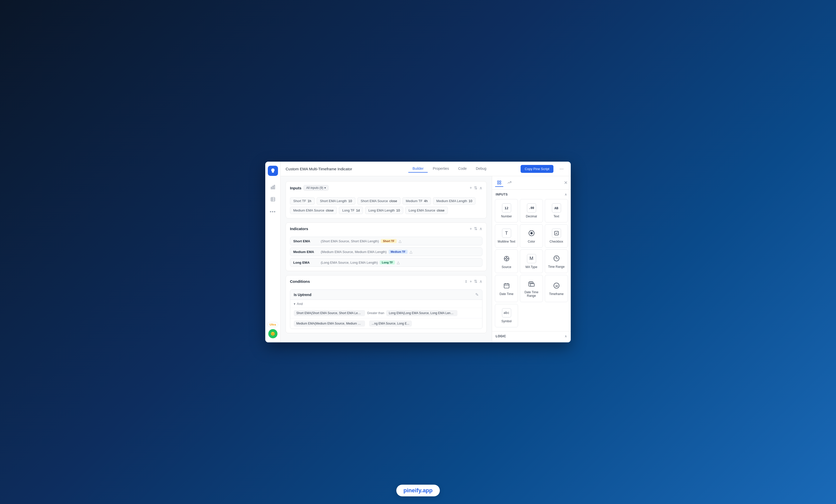 Image resolution: width=836 pixels, height=504 pixels. Describe the element at coordinates (398, 263) in the screenshot. I see `long-ema-triangle: △` at that location.